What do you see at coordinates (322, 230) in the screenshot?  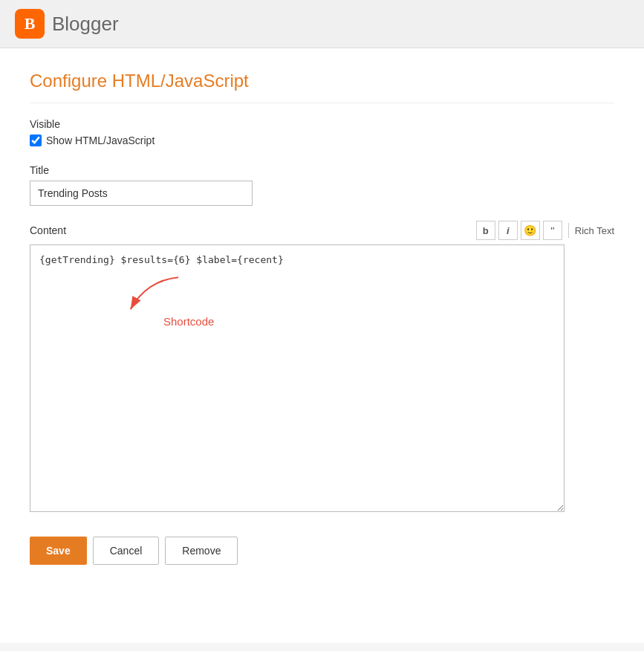 I see `content-header: Content b i 🙂 " Rich Text` at bounding box center [322, 230].